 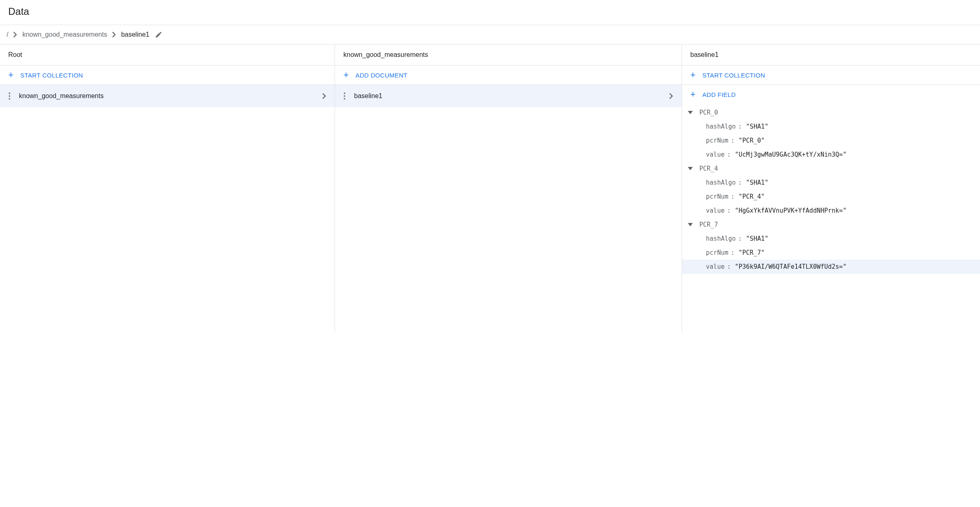 I want to click on field-name: PCR_7, so click(x=709, y=225).